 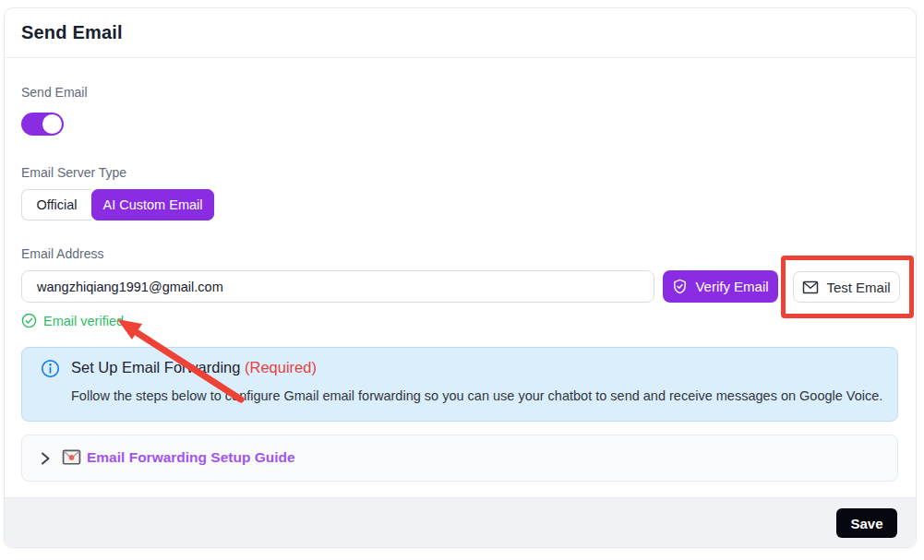 What do you see at coordinates (476, 396) in the screenshot?
I see `info-box-description: Follow the steps below to configure Gmai…` at bounding box center [476, 396].